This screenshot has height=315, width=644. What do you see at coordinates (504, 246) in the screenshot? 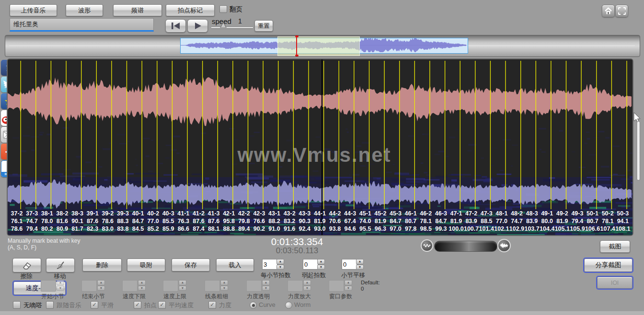
I see `zoom-in-wave-button` at bounding box center [504, 246].